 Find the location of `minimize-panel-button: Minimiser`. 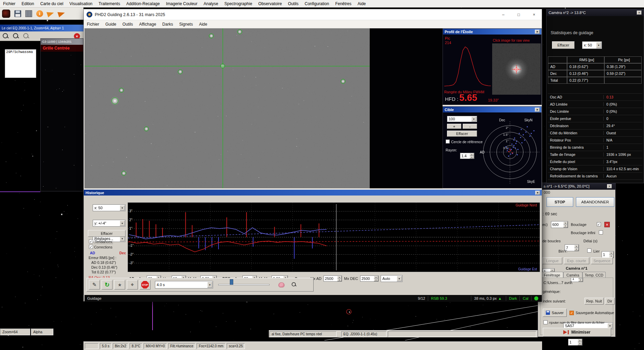

minimize-panel-button: Minimiser is located at coordinates (577, 332).